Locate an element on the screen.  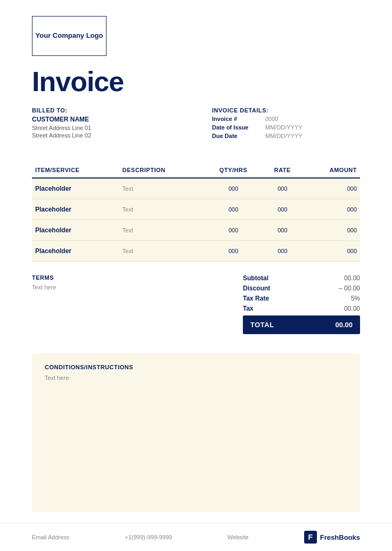
col-rate: RATE is located at coordinates (282, 171).